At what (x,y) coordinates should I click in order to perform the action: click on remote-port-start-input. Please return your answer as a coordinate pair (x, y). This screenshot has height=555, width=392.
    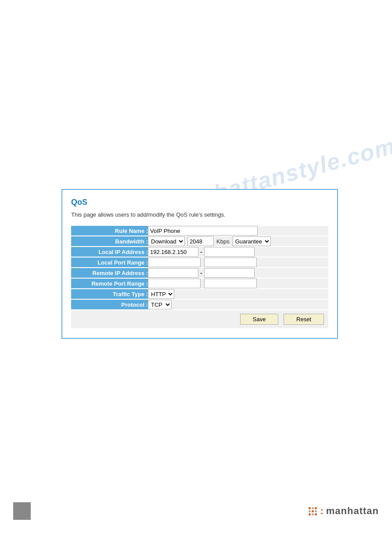
    Looking at the image, I should click on (174, 283).